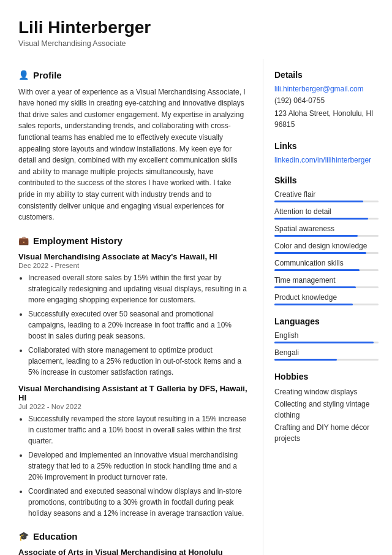 The height and width of the screenshot is (555, 392). Describe the element at coordinates (138, 289) in the screenshot. I see `list-item: Increased overall store sales by 15% wit…` at that location.